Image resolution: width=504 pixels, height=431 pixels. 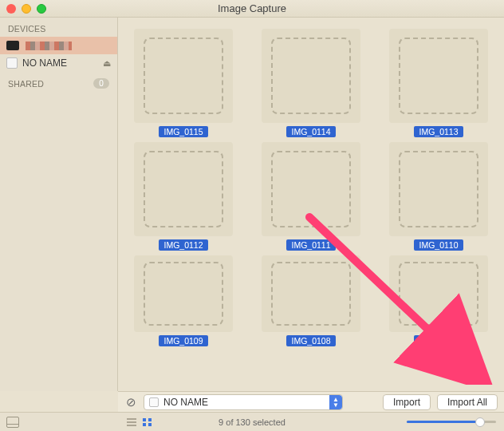 What do you see at coordinates (140, 422) in the screenshot?
I see `view-mode-switcher` at bounding box center [140, 422].